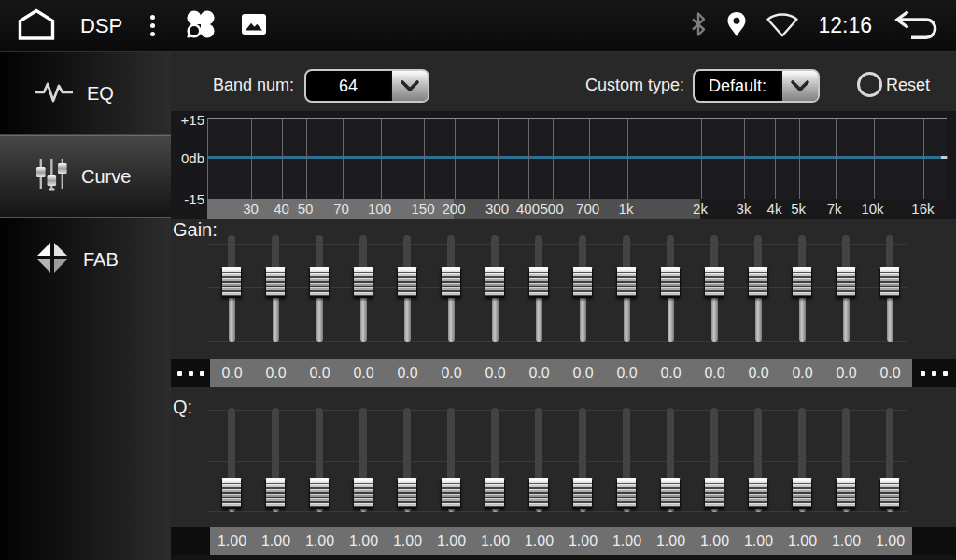 This screenshot has height=560, width=956. What do you see at coordinates (153, 26) in the screenshot?
I see `overflow-menu-icon` at bounding box center [153, 26].